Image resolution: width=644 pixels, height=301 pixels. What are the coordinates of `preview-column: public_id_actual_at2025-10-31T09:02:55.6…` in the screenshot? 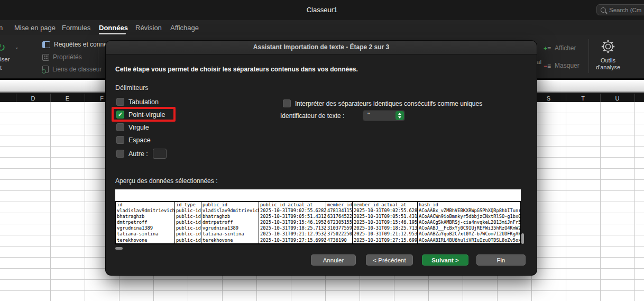 It's located at (293, 223).